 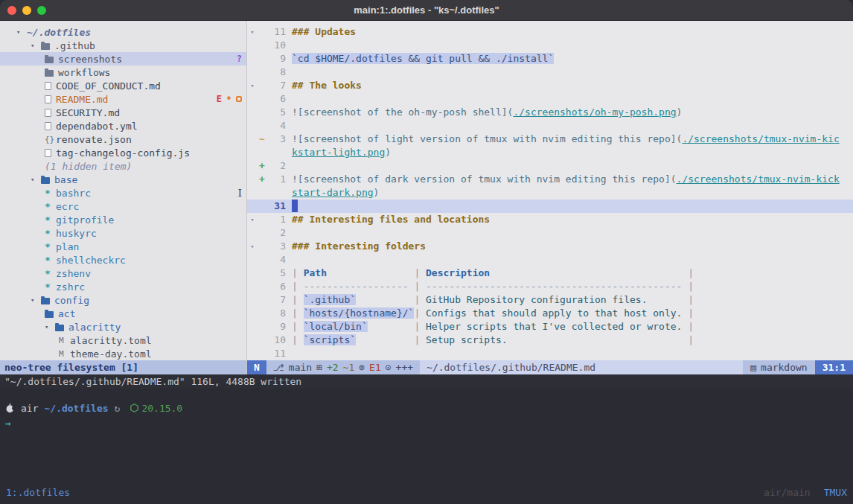 I want to click on editor-line-1: ▾1## Interesting files and locations, so click(x=550, y=220).